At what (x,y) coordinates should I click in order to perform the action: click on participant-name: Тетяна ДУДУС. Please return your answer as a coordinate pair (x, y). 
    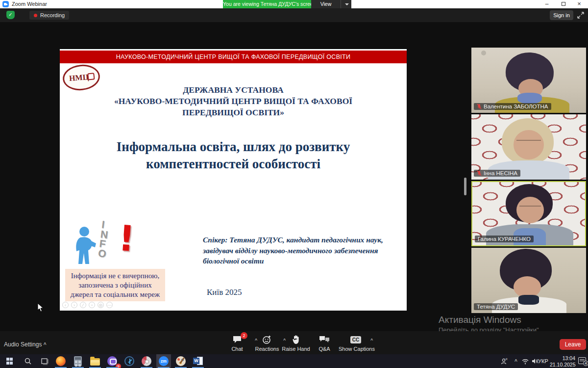
    Looking at the image, I should click on (496, 307).